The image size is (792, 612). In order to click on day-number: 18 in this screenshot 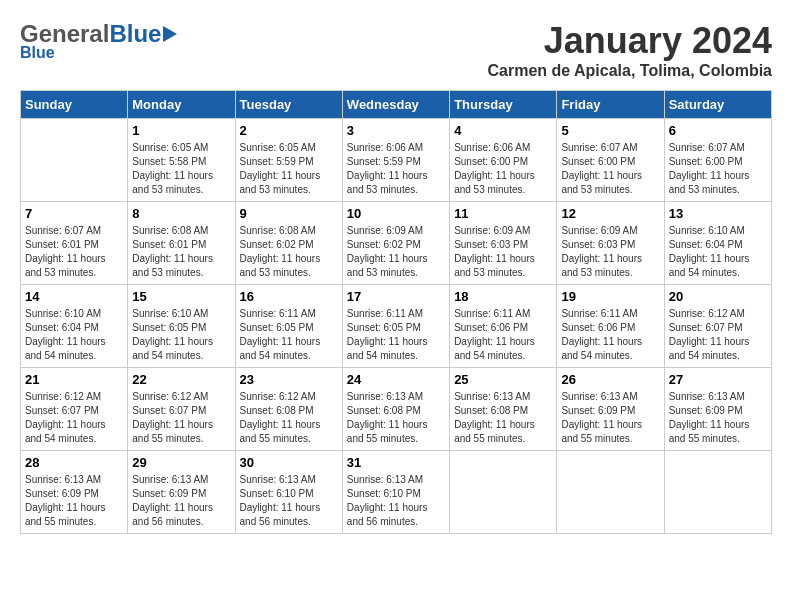, I will do `click(503, 296)`.